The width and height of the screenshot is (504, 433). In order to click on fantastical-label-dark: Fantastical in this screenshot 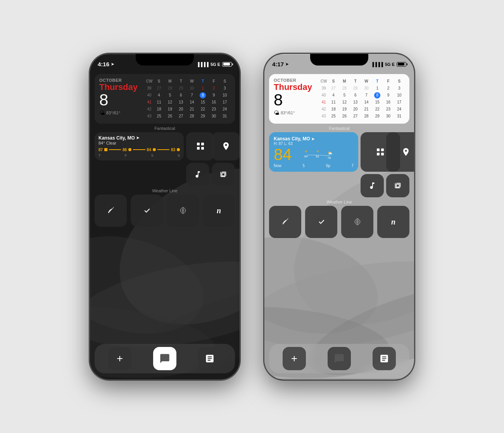, I will do `click(165, 128)`.